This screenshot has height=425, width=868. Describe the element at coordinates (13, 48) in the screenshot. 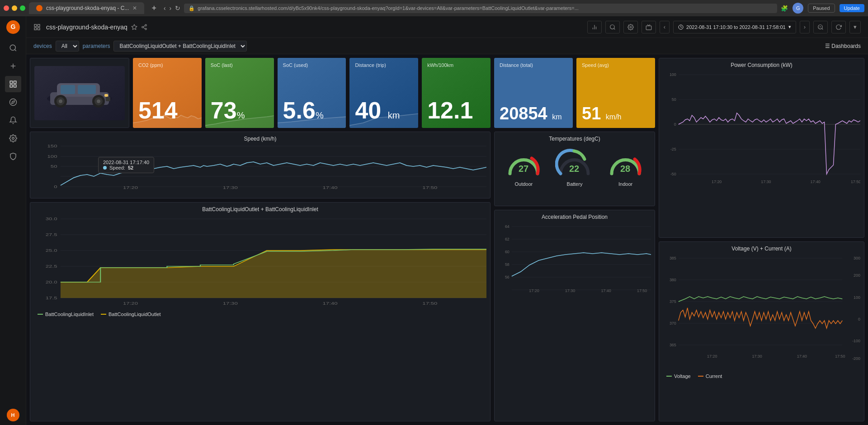

I see `sidebar-item-search` at that location.